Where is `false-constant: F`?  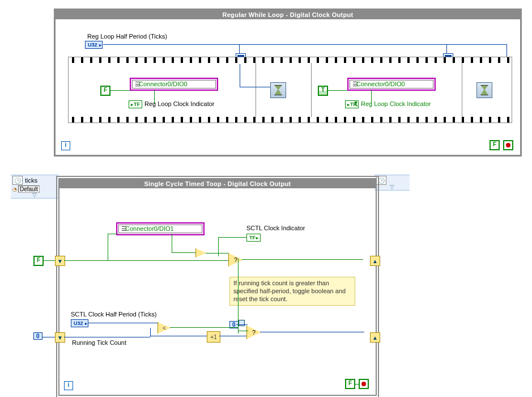 false-constant: F is located at coordinates (105, 91).